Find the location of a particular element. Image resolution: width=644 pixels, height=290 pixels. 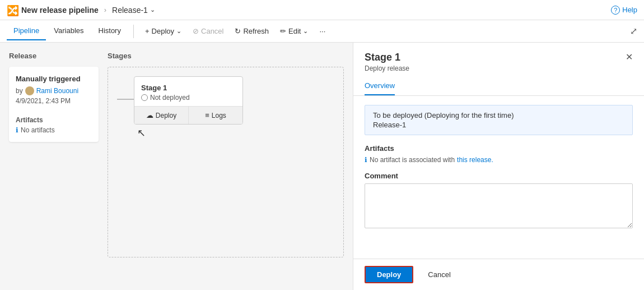

cancel-icon: ⊘ is located at coordinates (196, 31).